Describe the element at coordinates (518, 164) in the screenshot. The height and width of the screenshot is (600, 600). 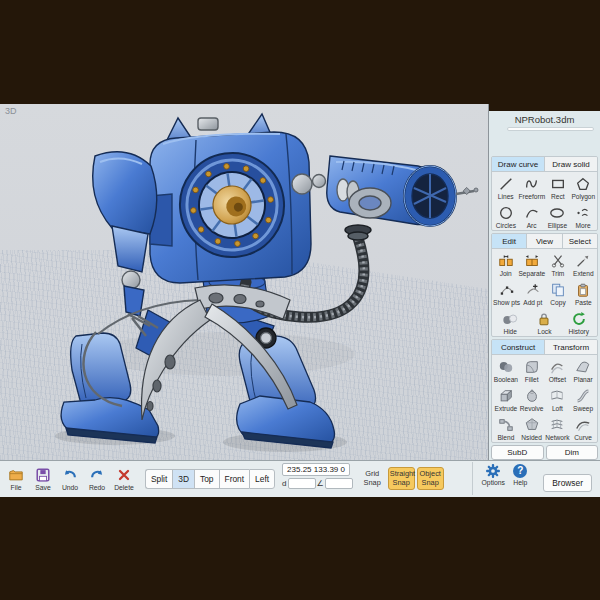
I see `tab-draw-curve: Draw curve` at that location.